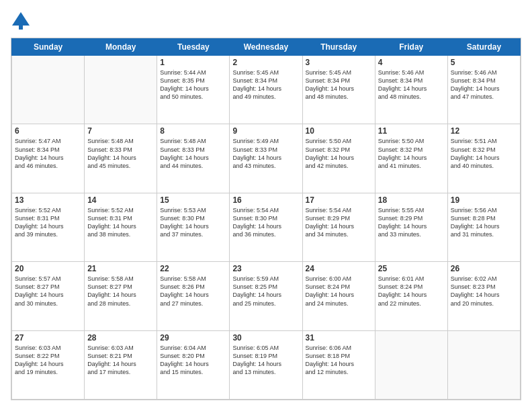 The image size is (532, 411). Describe the element at coordinates (193, 296) in the screenshot. I see `cal-cell-3-2: 22Sunrise: 5:58 AM Sunset: 8:26 PM Dayli…` at that location.